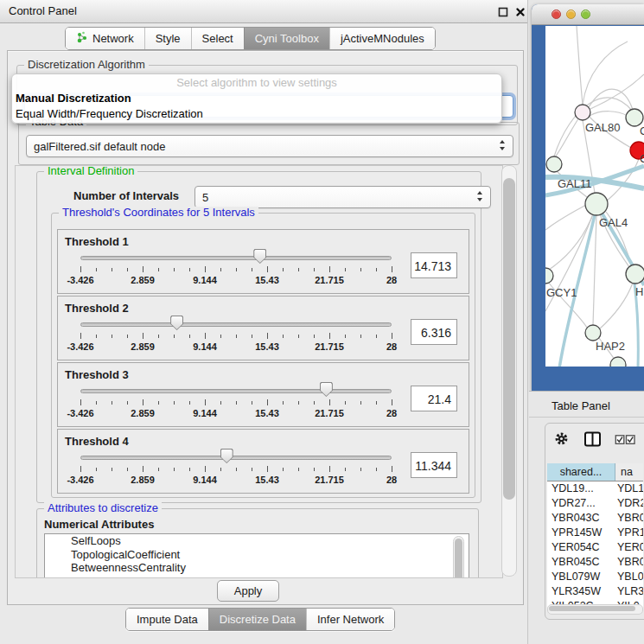 The width and height of the screenshot is (644, 644). I want to click on zoom-window-icon, so click(586, 14).